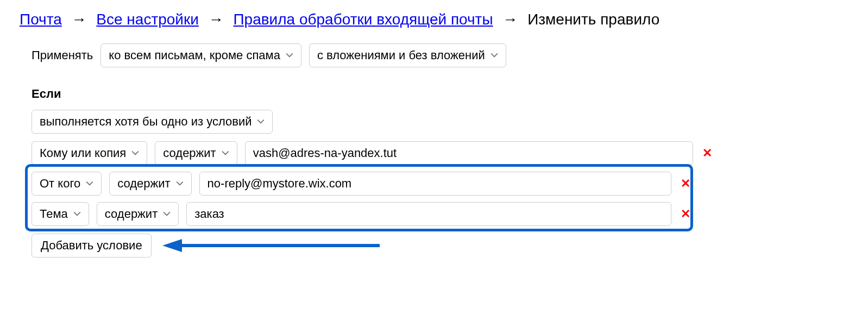 The image size is (868, 314). What do you see at coordinates (152, 122) in the screenshot?
I see `match-mode-selector: выполняется хотя бы одно из условий` at bounding box center [152, 122].